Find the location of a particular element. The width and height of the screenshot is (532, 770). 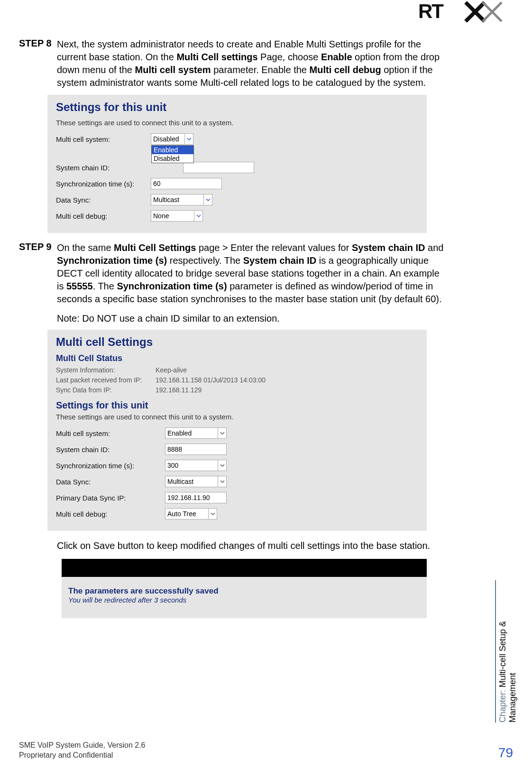

save-success-message: The parameters are successfully saved is located at coordinates (244, 591).